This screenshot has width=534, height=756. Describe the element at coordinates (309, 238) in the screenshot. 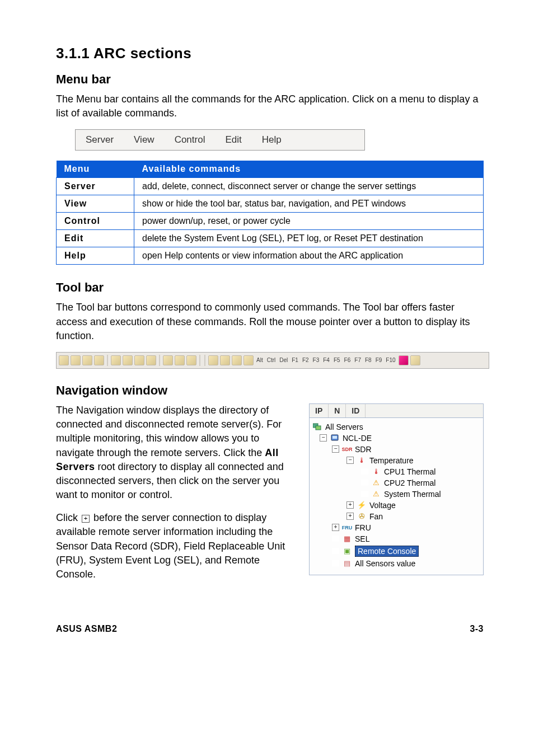

I see `row-desc: delete the System Event Log (SEL), PET l…` at that location.